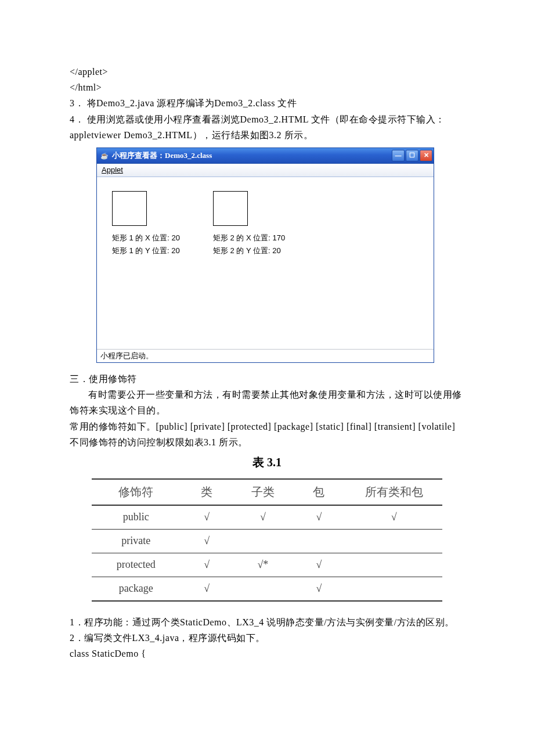  I want to click on menu-applet: Applet, so click(113, 170).